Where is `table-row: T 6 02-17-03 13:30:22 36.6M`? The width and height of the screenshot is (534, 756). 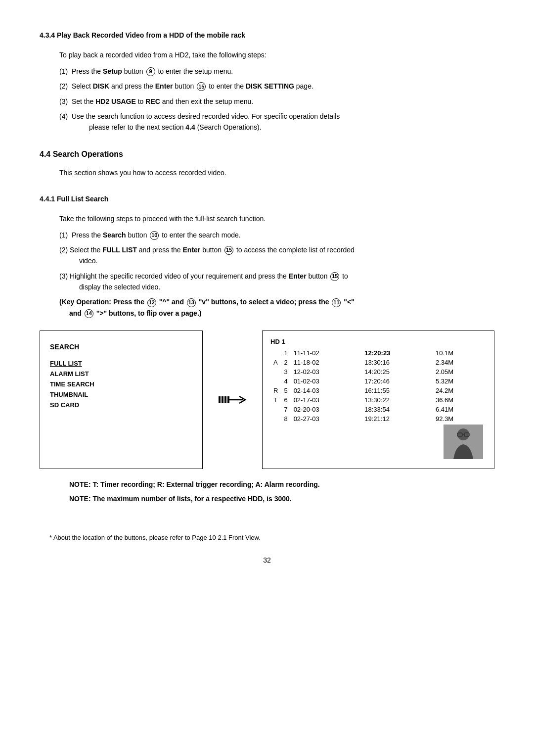
table-row: T 6 02-17-03 13:30:22 36.6M is located at coordinates (378, 400).